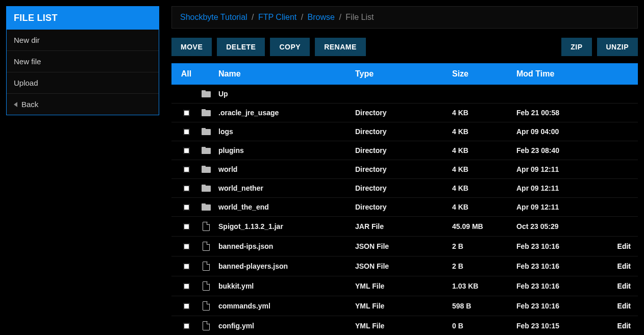 This screenshot has height=335, width=644. I want to click on header-size: Size, so click(484, 74).